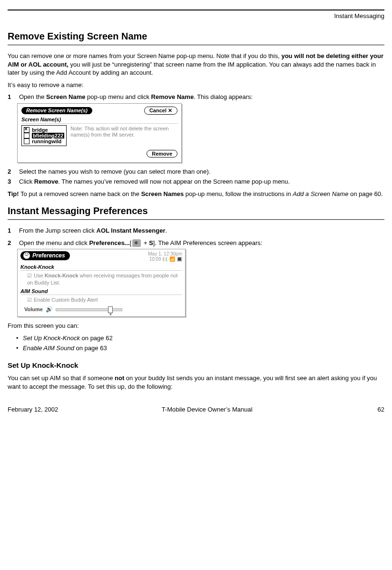  What do you see at coordinates (99, 120) in the screenshot?
I see `dialog-subtitle: Screen Name(s)` at bounding box center [99, 120].